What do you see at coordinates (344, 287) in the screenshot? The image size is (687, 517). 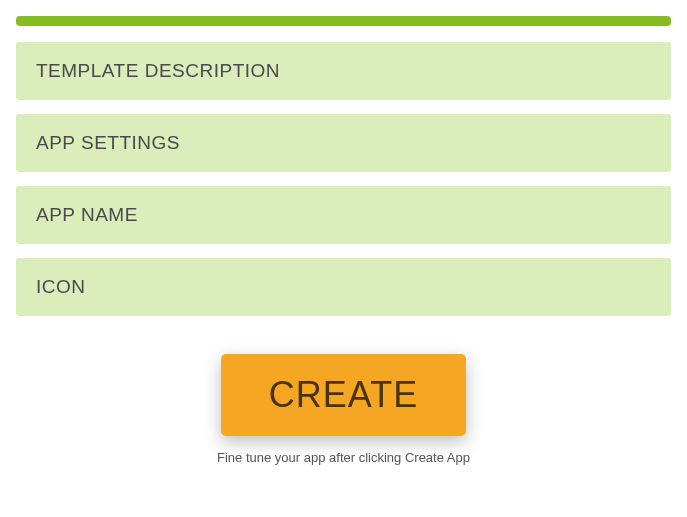 I see `section-title: ICON` at bounding box center [344, 287].